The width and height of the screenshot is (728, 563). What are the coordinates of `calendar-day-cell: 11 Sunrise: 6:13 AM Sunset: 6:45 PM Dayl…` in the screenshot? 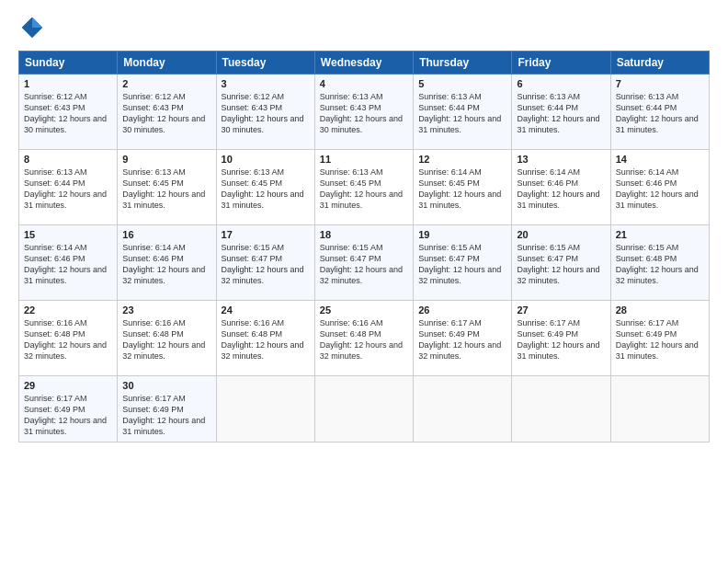 It's located at (364, 188).